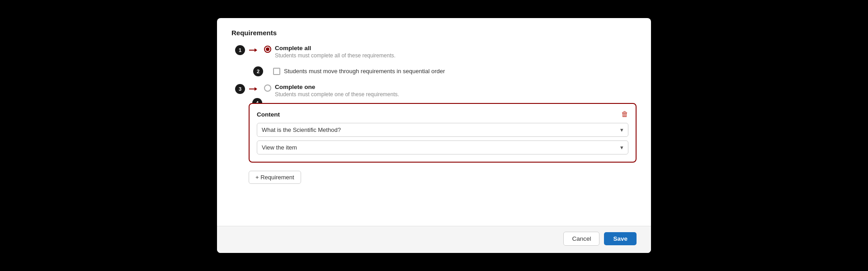  What do you see at coordinates (337, 87) in the screenshot?
I see `option-label-3: Complete one` at bounding box center [337, 87].